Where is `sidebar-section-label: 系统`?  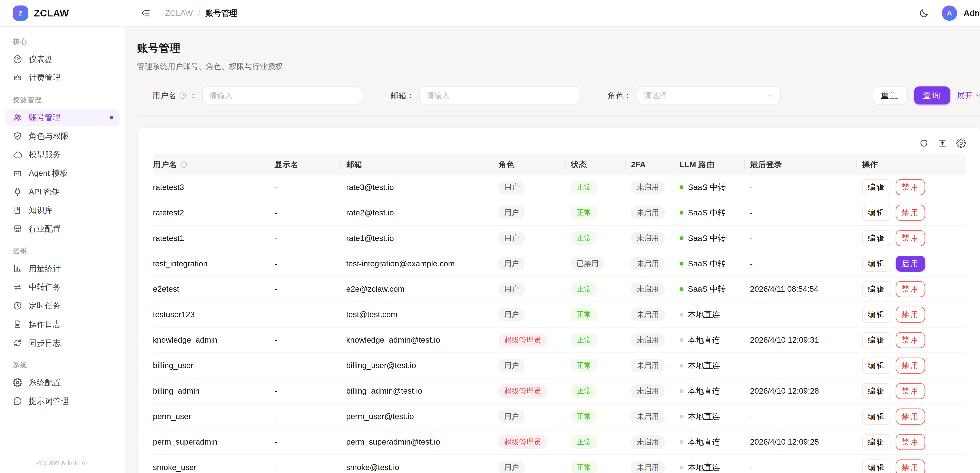 sidebar-section-label: 系统 is located at coordinates (62, 363).